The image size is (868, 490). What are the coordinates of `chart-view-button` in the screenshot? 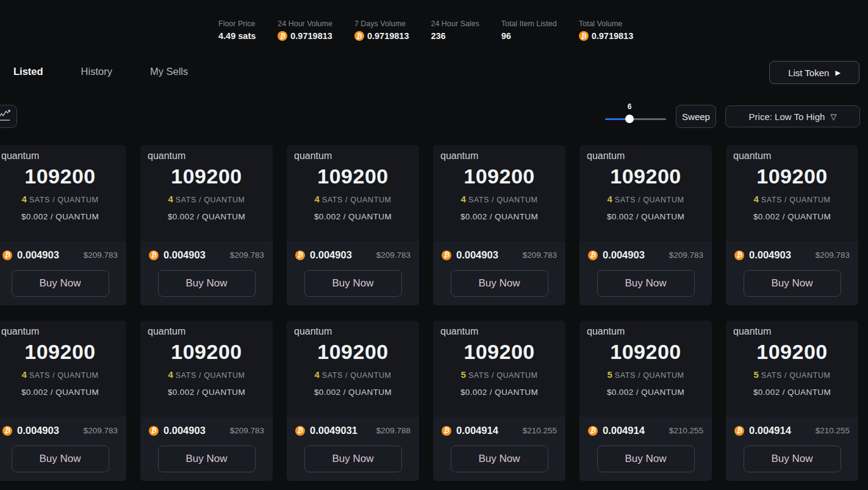 It's located at (9, 116).